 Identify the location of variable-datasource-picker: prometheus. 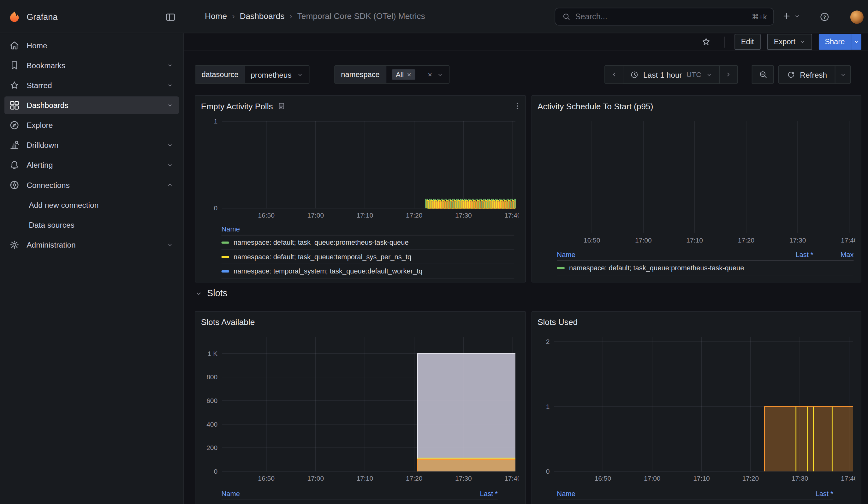
(277, 74).